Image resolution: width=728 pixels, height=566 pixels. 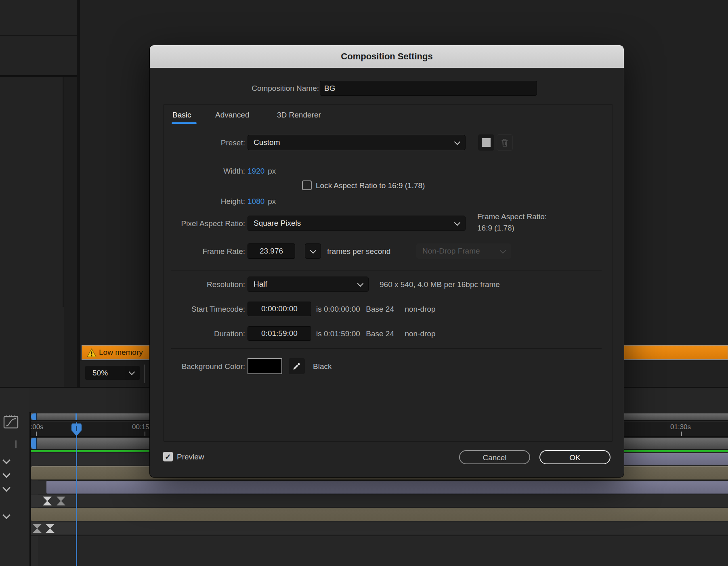 I want to click on preview-label: Preview, so click(x=191, y=457).